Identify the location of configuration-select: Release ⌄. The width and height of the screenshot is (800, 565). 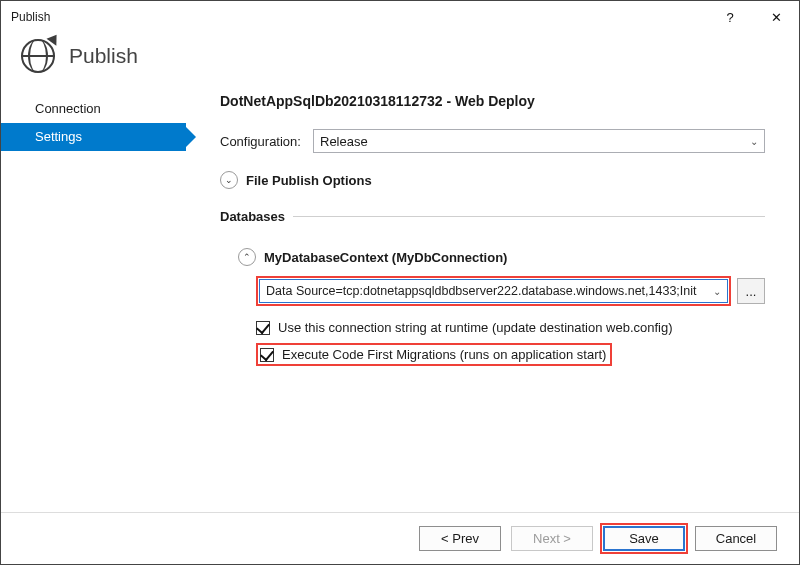
(539, 141).